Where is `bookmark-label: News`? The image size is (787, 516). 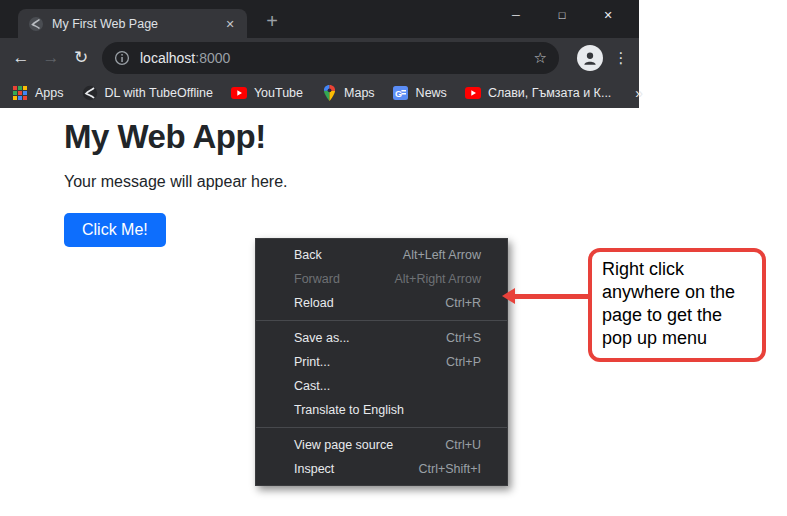
bookmark-label: News is located at coordinates (432, 93).